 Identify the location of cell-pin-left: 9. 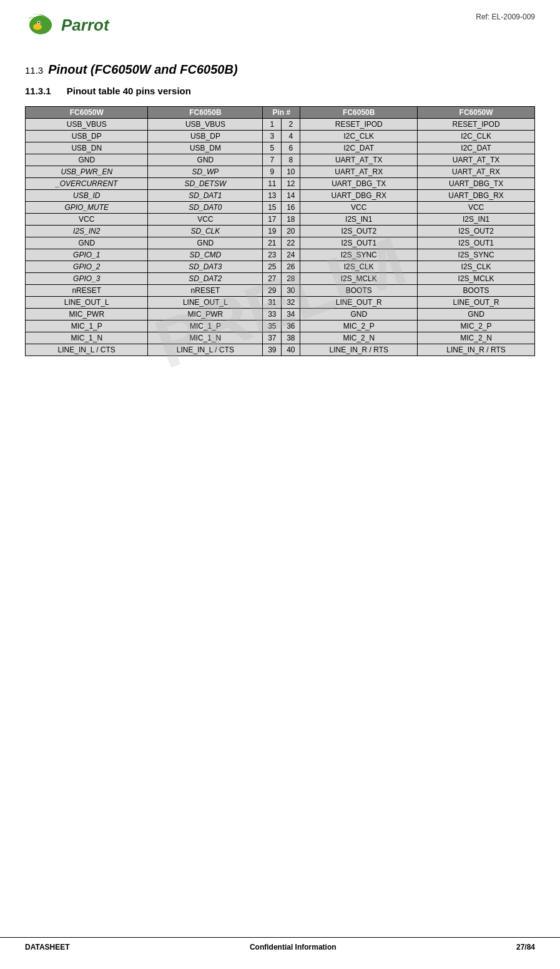
(272, 172).